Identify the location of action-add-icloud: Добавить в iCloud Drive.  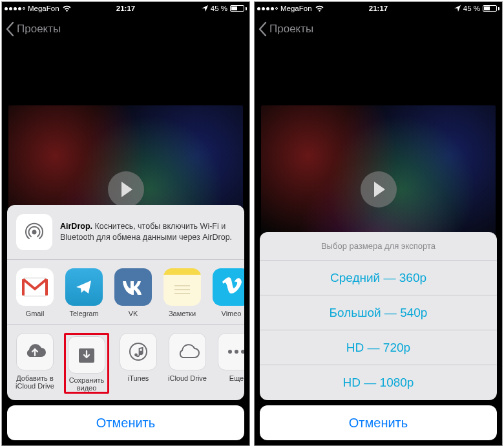
(35, 363).